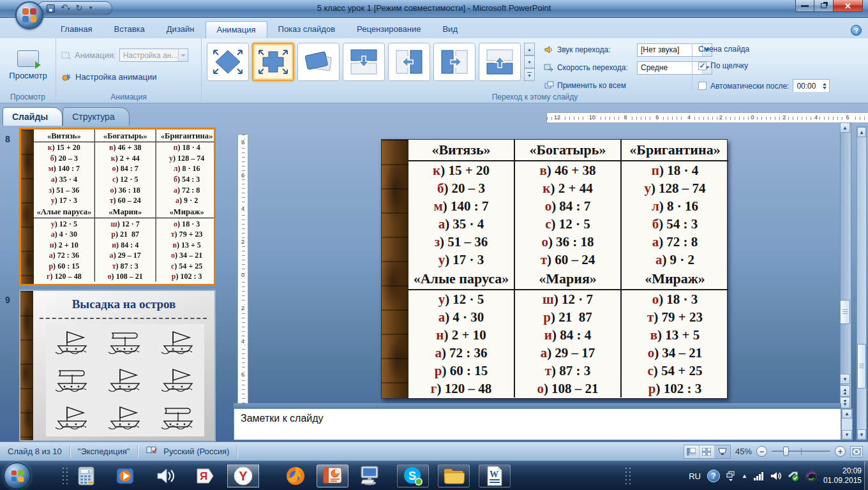  Describe the element at coordinates (165, 476) in the screenshot. I see `volume-mixer-icon` at that location.